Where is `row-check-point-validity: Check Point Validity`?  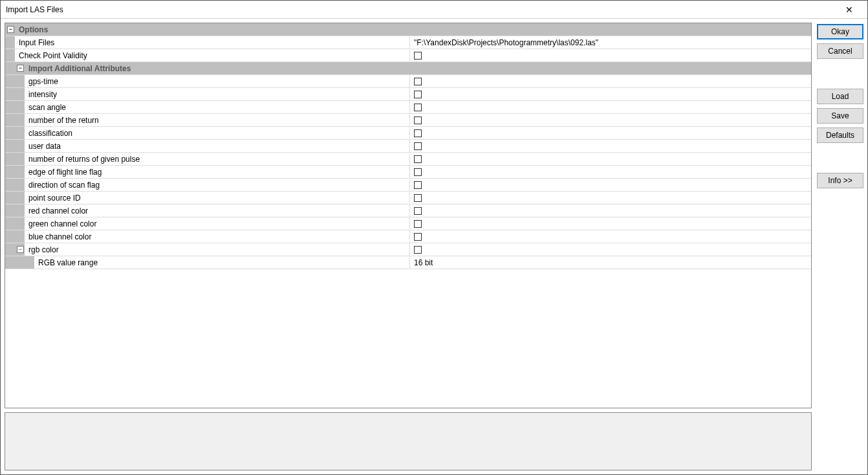
row-check-point-validity: Check Point Validity is located at coordinates (408, 56).